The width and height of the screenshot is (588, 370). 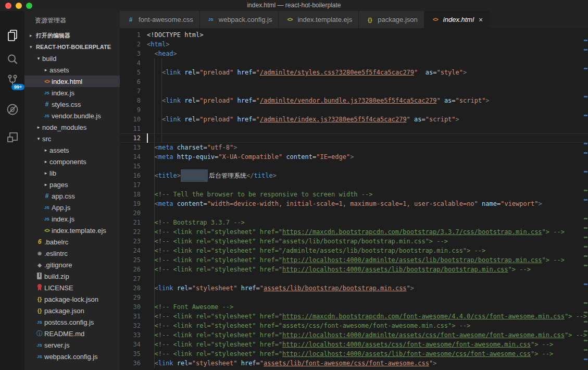 What do you see at coordinates (354, 44) in the screenshot?
I see `code-line-2: 2<html>` at bounding box center [354, 44].